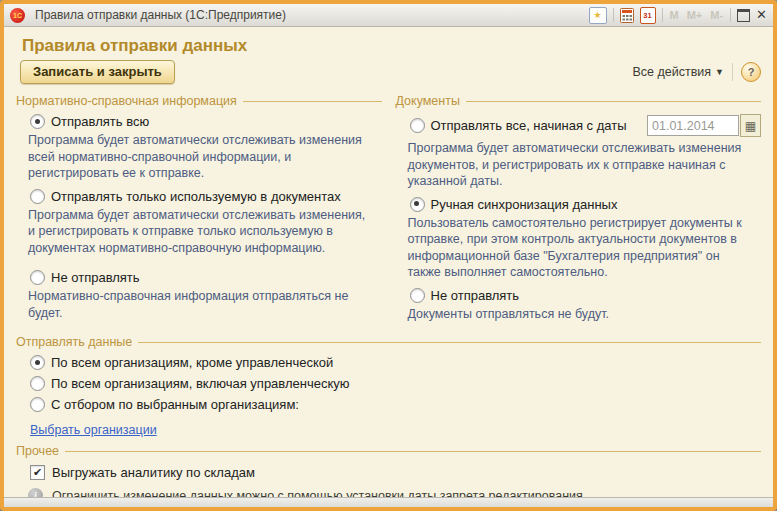  Describe the element at coordinates (206, 278) in the screenshot. I see `radio-nsi-dont-send: Не отправлять` at that location.